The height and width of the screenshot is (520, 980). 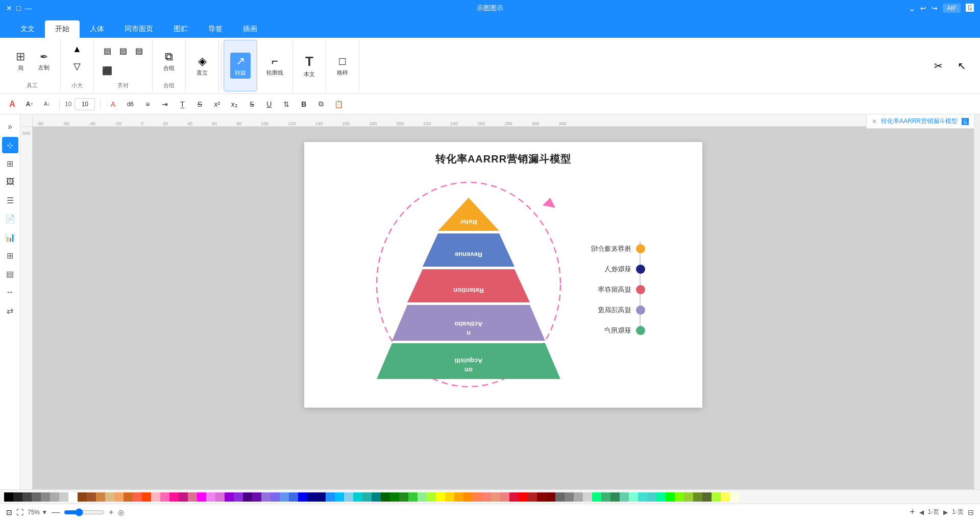 I want to click on 3d-btn: ◈ 直立, so click(x=202, y=65).